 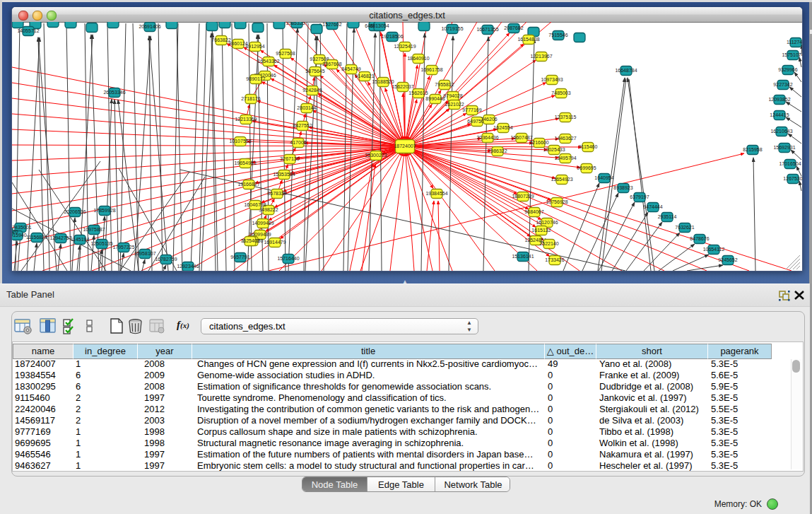 What do you see at coordinates (302, 126) in the screenshot?
I see `svg-text: 8427552` at bounding box center [302, 126].